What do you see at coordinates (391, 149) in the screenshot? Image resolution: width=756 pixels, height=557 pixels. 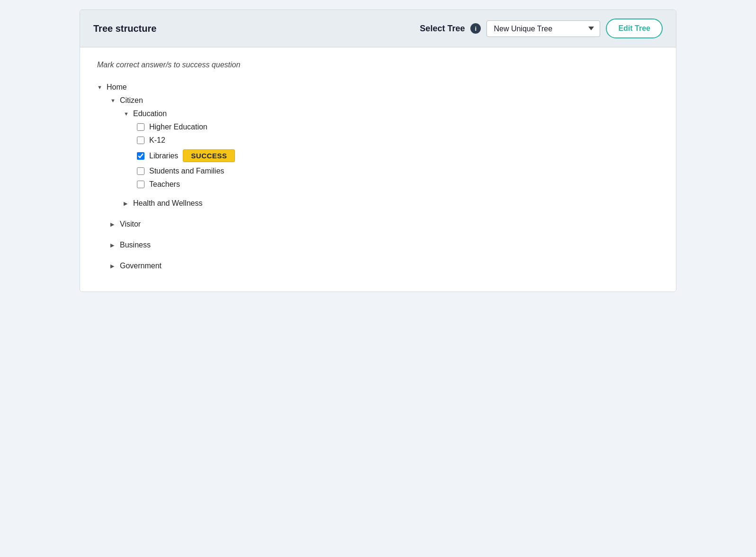 I see `tree-node-education: Education Higher Education` at bounding box center [391, 149].